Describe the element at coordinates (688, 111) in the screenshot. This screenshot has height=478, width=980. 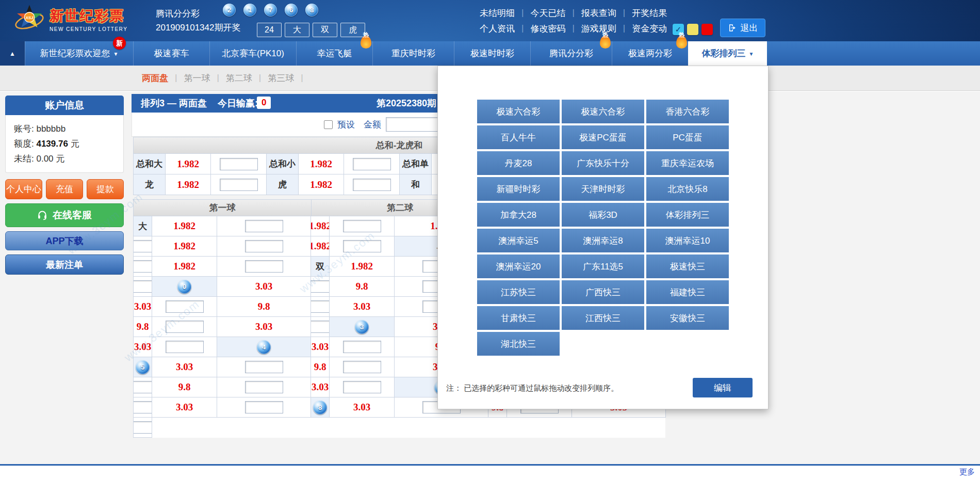
I see `lottery-option: 香港六合彩` at that location.